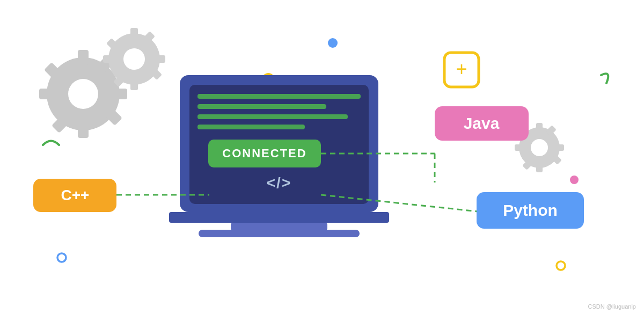  What do you see at coordinates (62, 258) in the screenshot?
I see `dot-blue-bottom` at bounding box center [62, 258].